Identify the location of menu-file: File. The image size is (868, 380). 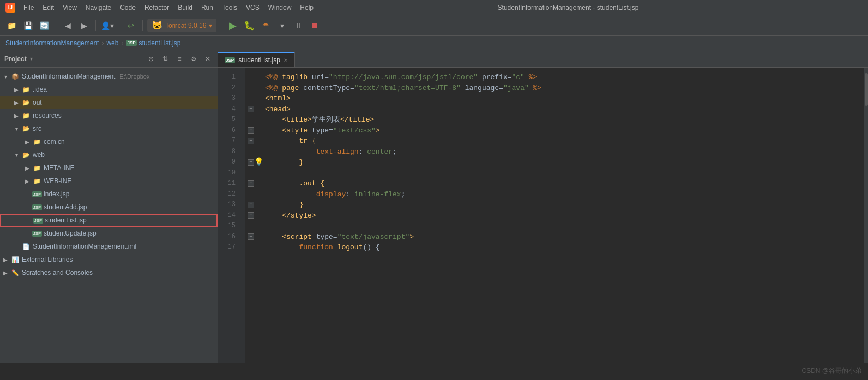
(28, 8).